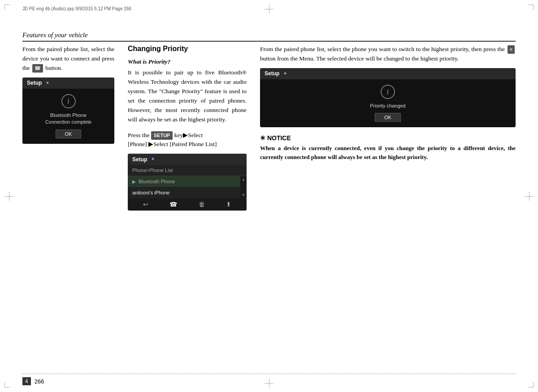 This screenshot has height=392, width=538. Describe the element at coordinates (39, 382) in the screenshot. I see `page-number: 266` at that location.